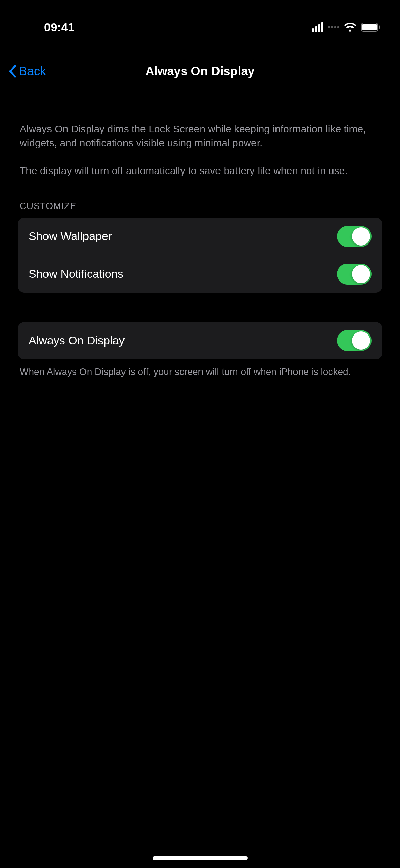  I want to click on show-notifications-row: Show Notifications, so click(206, 274).